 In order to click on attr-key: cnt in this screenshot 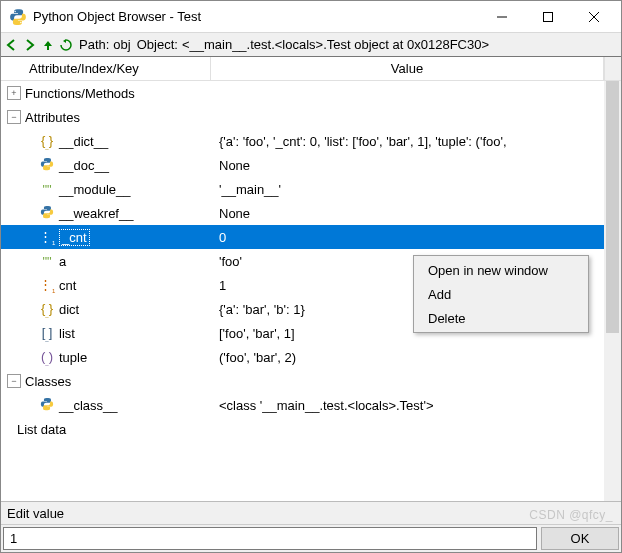, I will do `click(68, 286)`.